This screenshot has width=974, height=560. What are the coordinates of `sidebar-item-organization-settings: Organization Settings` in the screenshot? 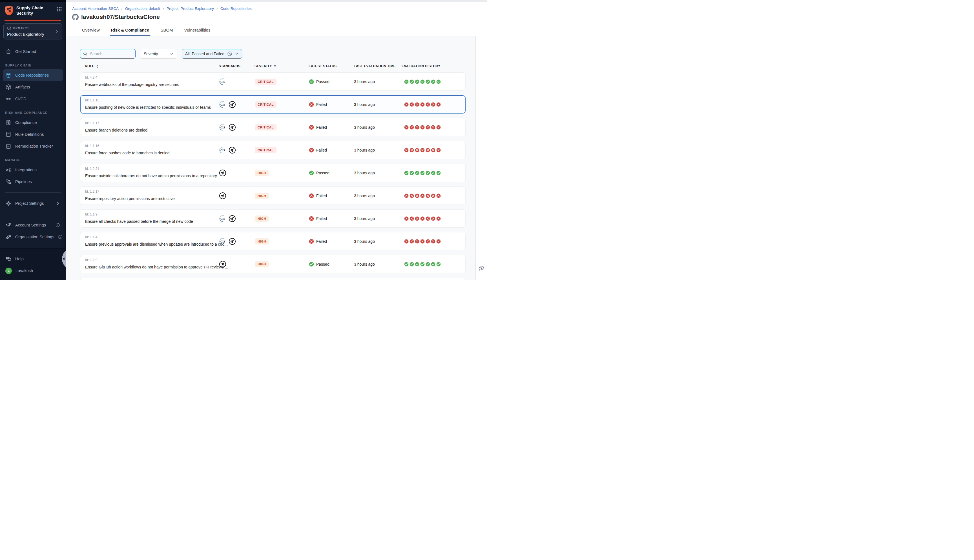 It's located at (33, 237).